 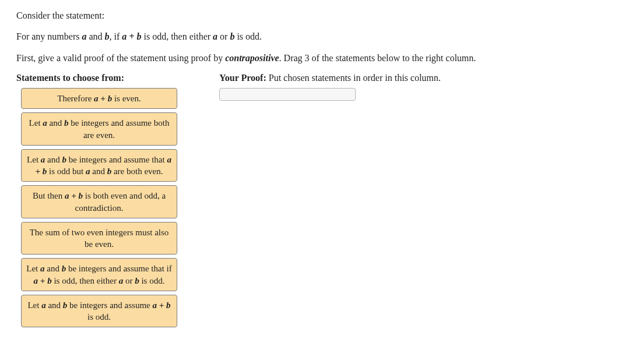 I want to click on draggable-statement: The sum of two even integers must also b…, so click(x=99, y=239).